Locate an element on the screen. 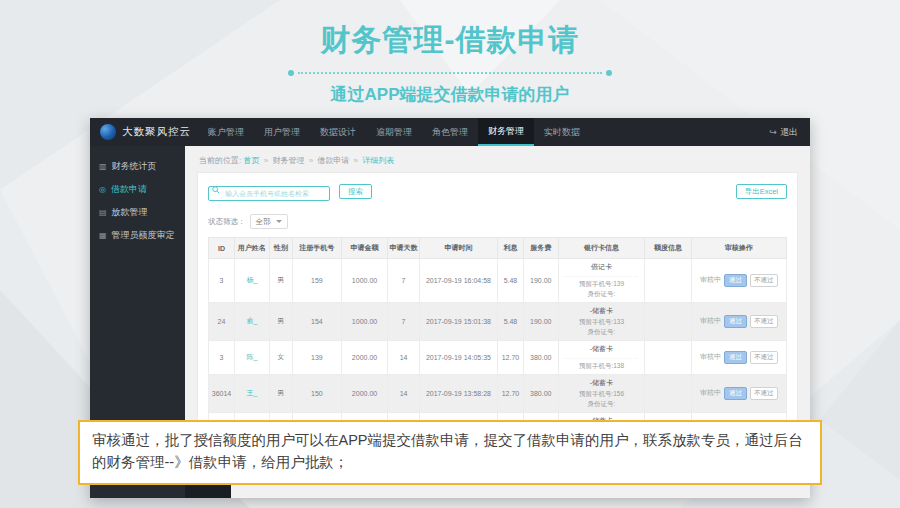 Image resolution: width=900 pixels, height=508 pixels. col-amount: 申请金额 is located at coordinates (364, 248).